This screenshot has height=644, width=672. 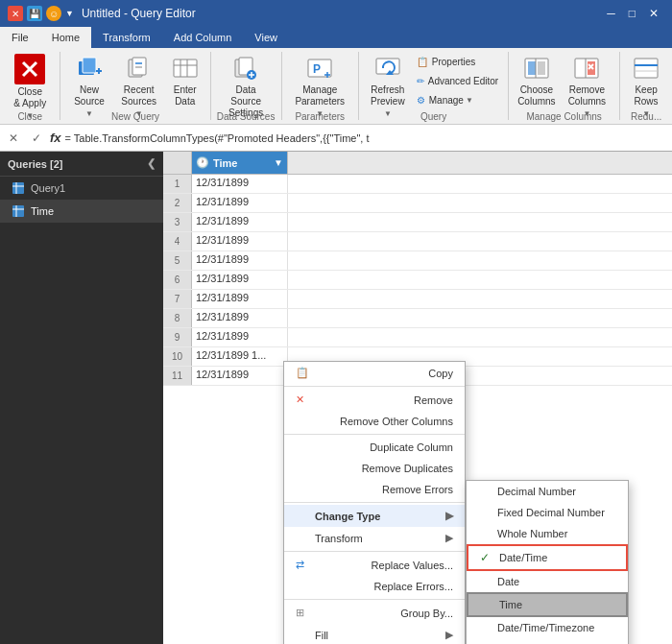 What do you see at coordinates (178, 319) in the screenshot?
I see `row-num: 8` at bounding box center [178, 319].